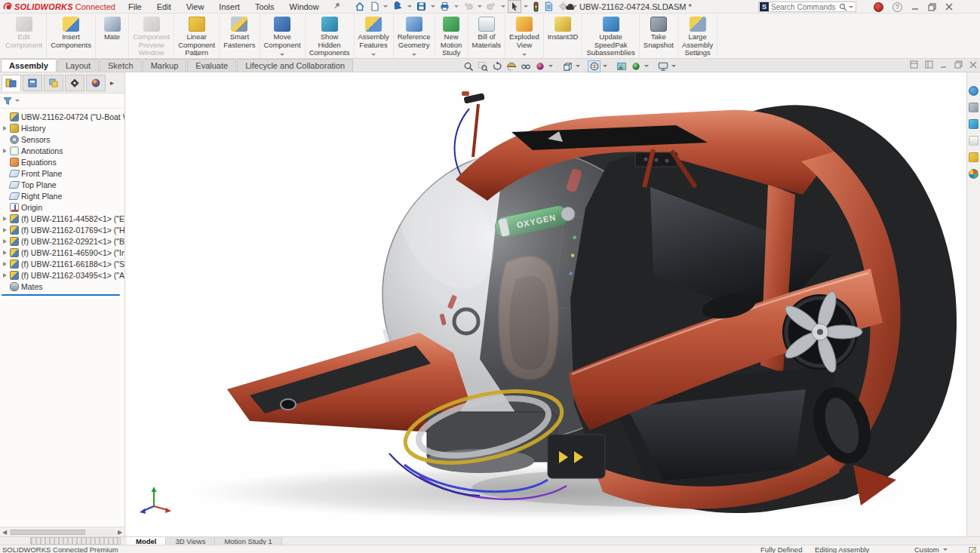 This screenshot has height=553, width=980. What do you see at coordinates (551, 66) in the screenshot?
I see `edit-appearance-dropdown-icon` at bounding box center [551, 66].